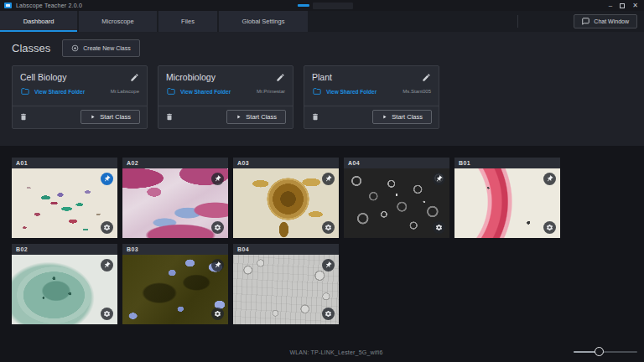  I want to click on minimize-button: –, so click(610, 5).